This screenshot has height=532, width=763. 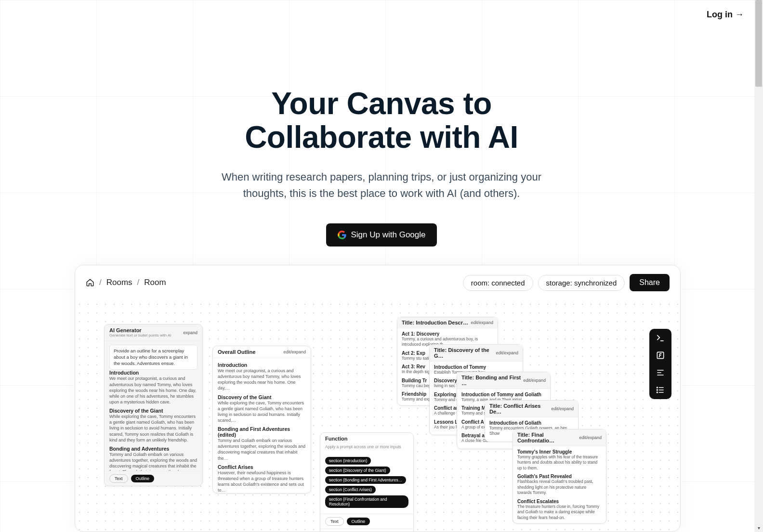 What do you see at coordinates (560, 477) in the screenshot?
I see `section-heading: Goliath's Past Revealed` at bounding box center [560, 477].